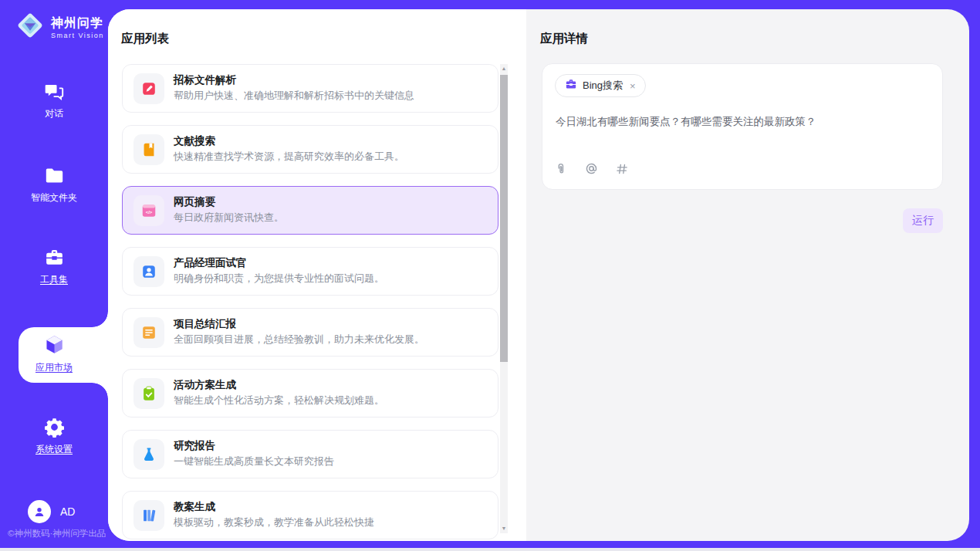 The height and width of the screenshot is (551, 980). What do you see at coordinates (205, 80) in the screenshot?
I see `app-item-title: 招标文件解析` at bounding box center [205, 80].